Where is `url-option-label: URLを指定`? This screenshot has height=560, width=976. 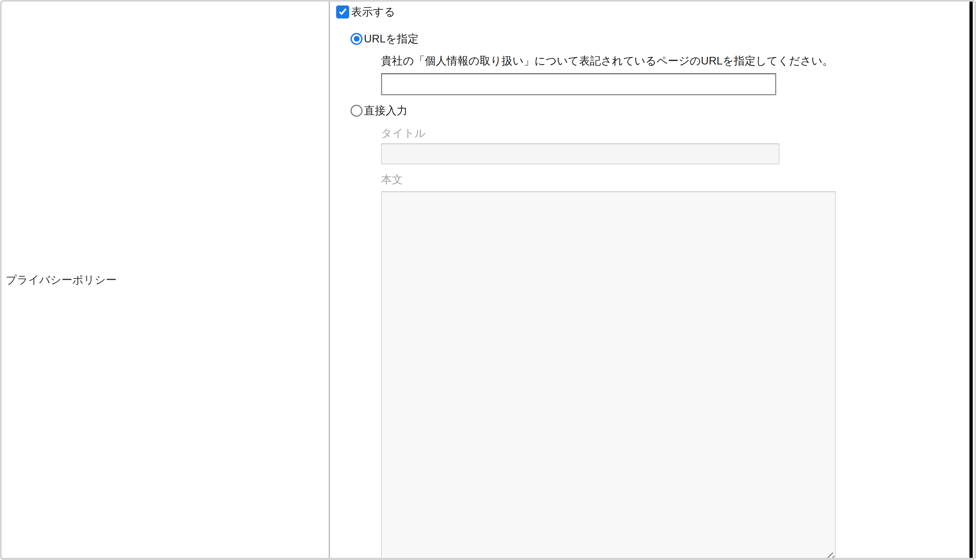
url-option-label: URLを指定 is located at coordinates (391, 38).